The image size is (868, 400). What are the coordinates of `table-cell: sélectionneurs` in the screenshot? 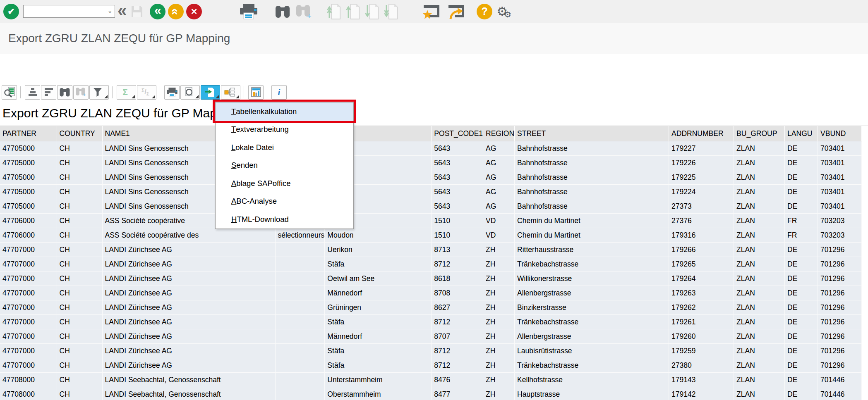 It's located at (300, 236).